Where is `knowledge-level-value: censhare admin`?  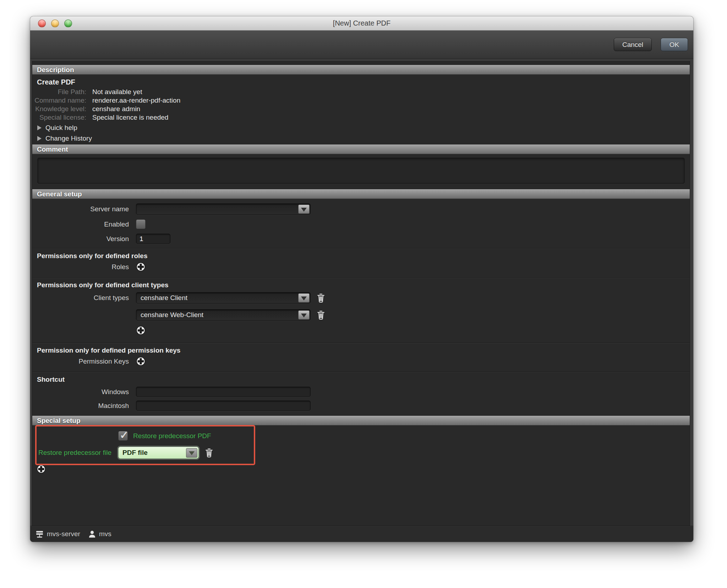 knowledge-level-value: censhare admin is located at coordinates (116, 109).